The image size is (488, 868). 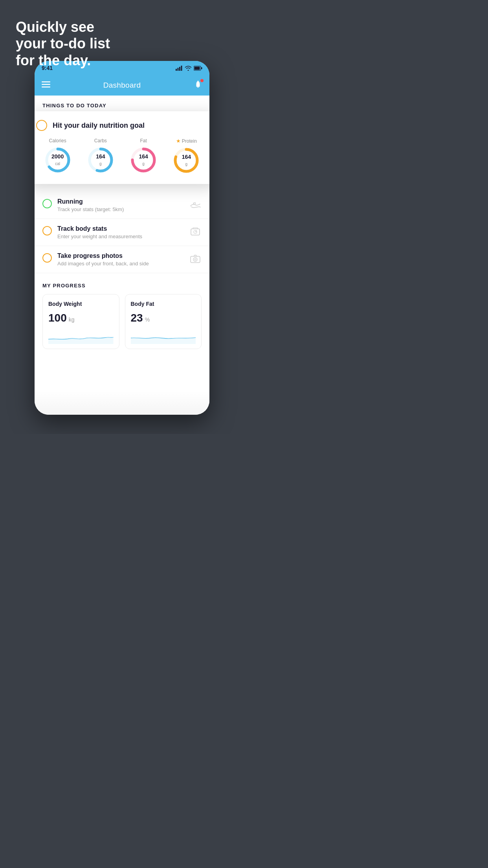 What do you see at coordinates (42, 125) in the screenshot?
I see `nutrition-checkbox` at bounding box center [42, 125].